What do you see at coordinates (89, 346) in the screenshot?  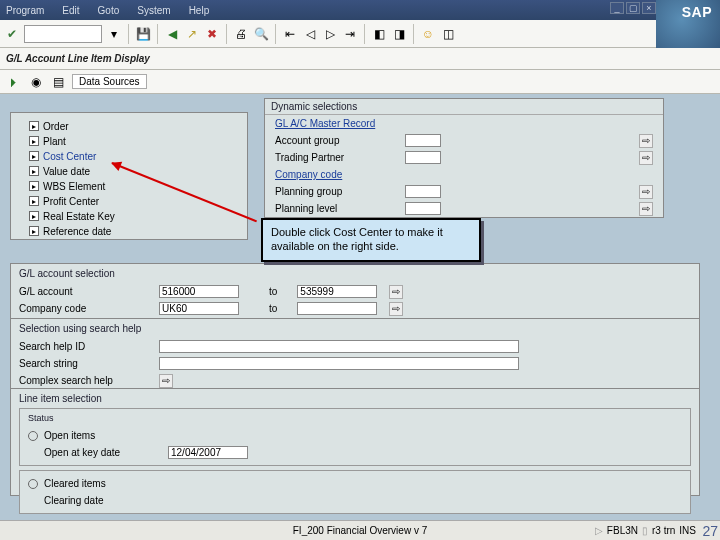 I see `search-help-id-label: Search help ID` at bounding box center [89, 346].